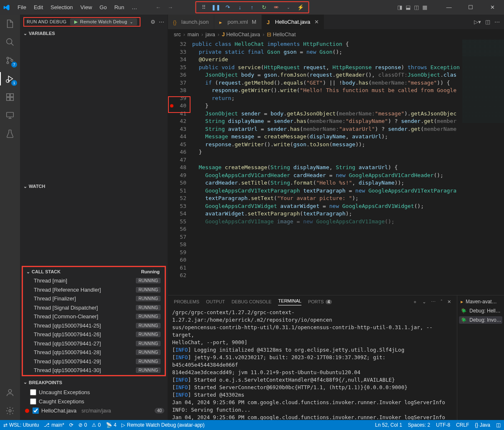  Describe the element at coordinates (463, 425) in the screenshot. I see `status-item: CRLF` at that location.